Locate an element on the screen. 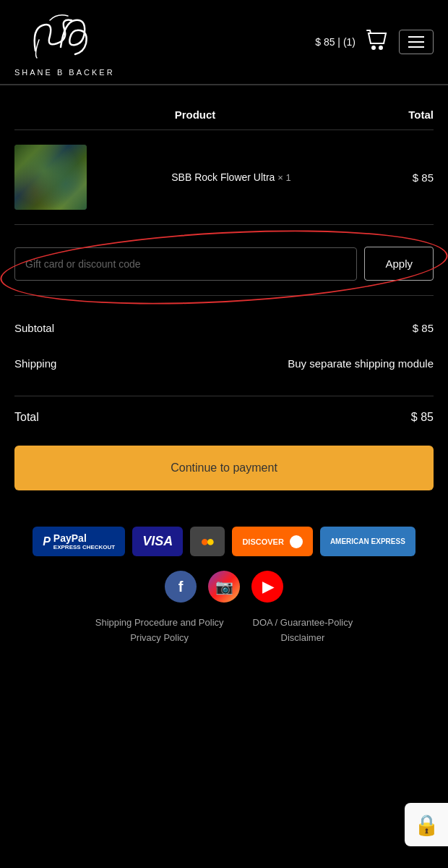 The height and width of the screenshot is (868, 448). site-header: SHANE B BACKER $ 85 | (1) is located at coordinates (224, 42).